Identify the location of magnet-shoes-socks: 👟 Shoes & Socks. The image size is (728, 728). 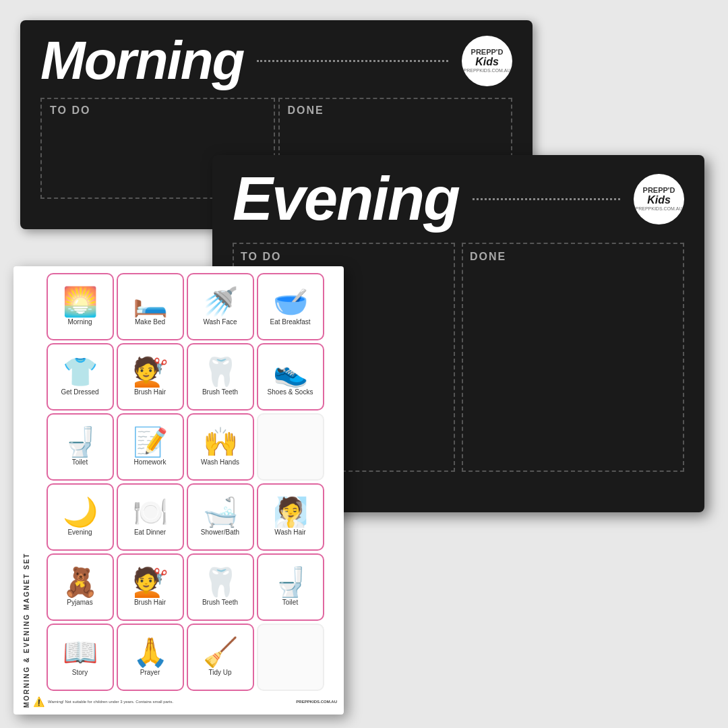
(291, 377).